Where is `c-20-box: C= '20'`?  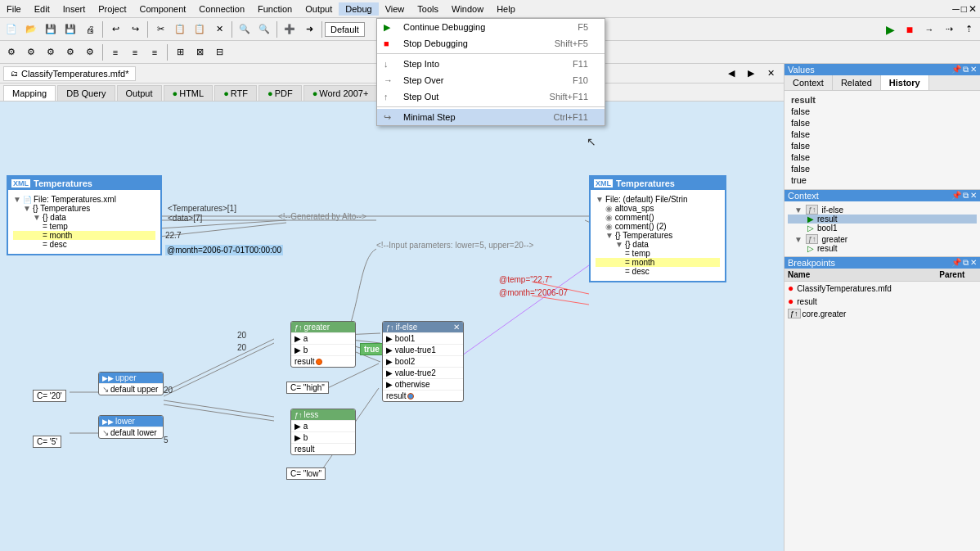 c-20-box: C= '20' is located at coordinates (49, 396).